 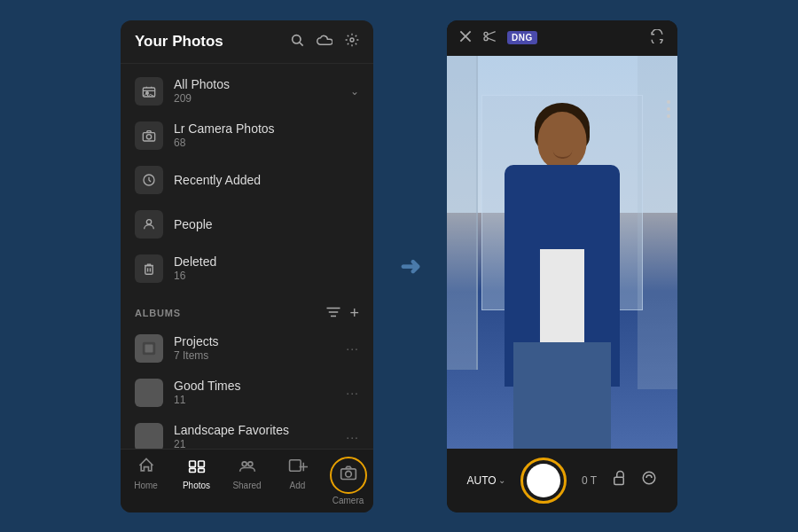 What do you see at coordinates (544, 481) in the screenshot?
I see `shutter-inner` at bounding box center [544, 481].